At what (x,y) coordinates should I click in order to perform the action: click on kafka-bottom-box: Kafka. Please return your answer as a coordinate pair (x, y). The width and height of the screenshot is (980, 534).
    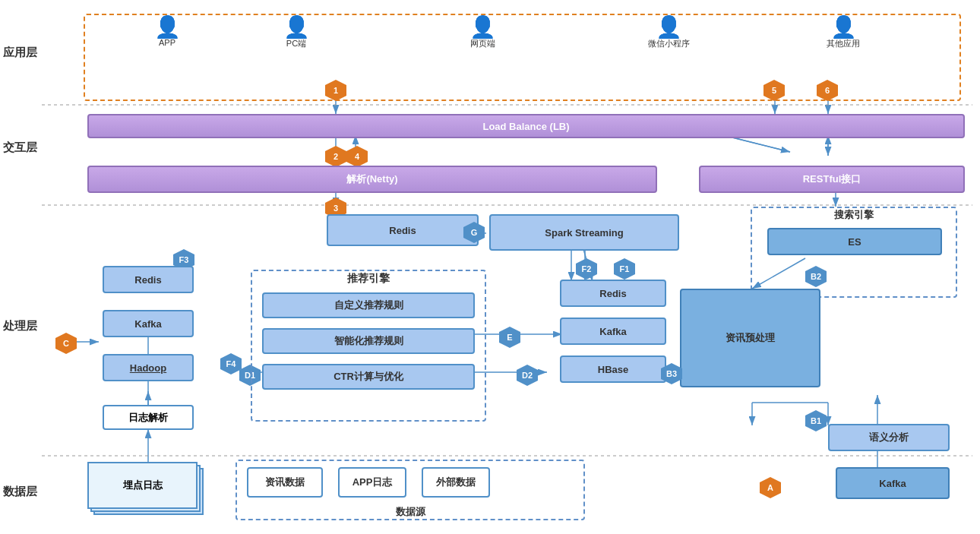
    Looking at the image, I should click on (893, 483).